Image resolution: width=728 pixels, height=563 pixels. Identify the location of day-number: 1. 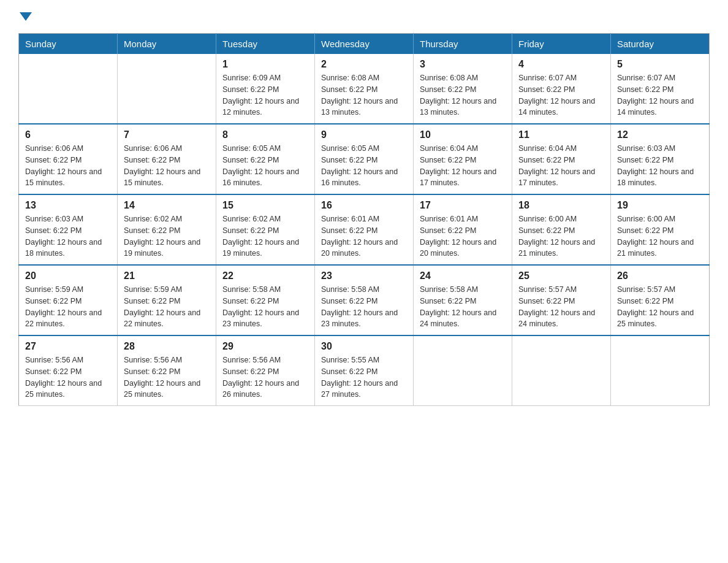
(265, 64).